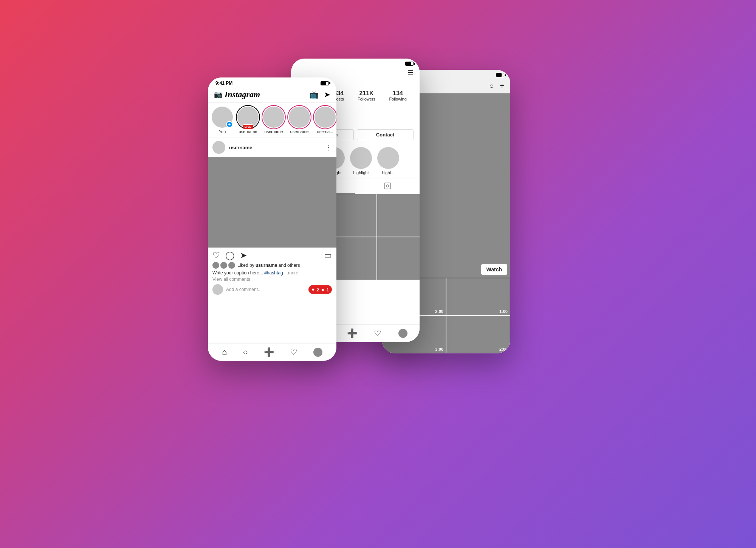  Describe the element at coordinates (388, 173) in the screenshot. I see `highlight-label-4: highl...` at that location.